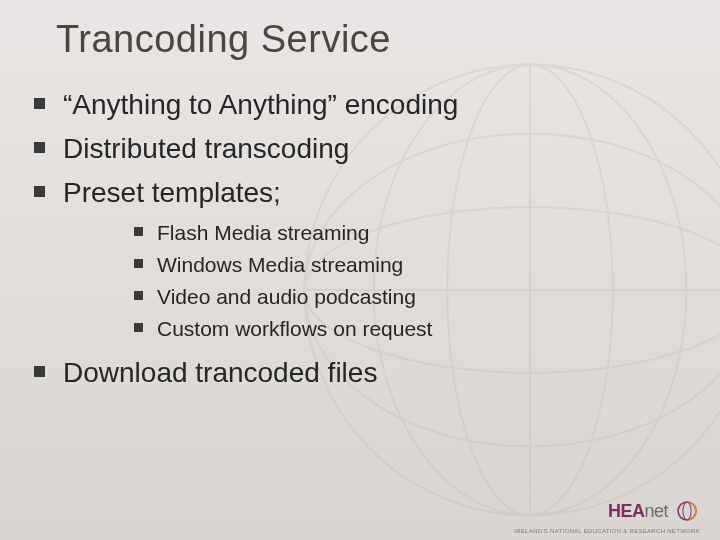 This screenshot has height=540, width=720. Describe the element at coordinates (220, 373) in the screenshot. I see `bullet-text: Download trancoded files` at that location.